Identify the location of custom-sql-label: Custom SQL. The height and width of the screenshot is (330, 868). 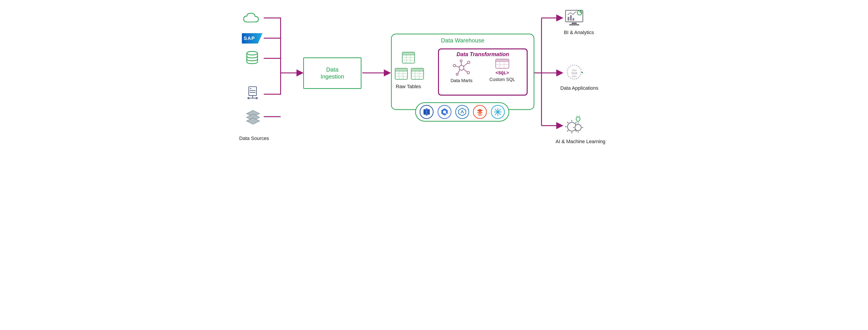
(502, 80).